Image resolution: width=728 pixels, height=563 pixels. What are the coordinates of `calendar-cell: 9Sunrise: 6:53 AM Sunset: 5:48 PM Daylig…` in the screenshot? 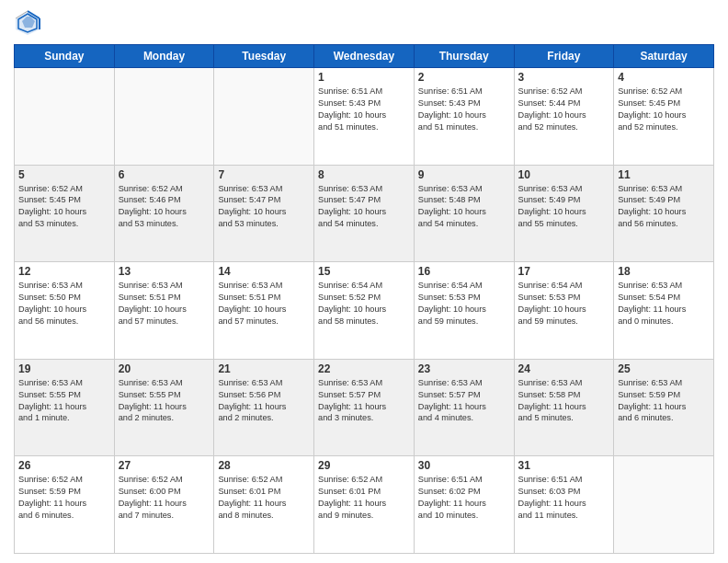 It's located at (463, 213).